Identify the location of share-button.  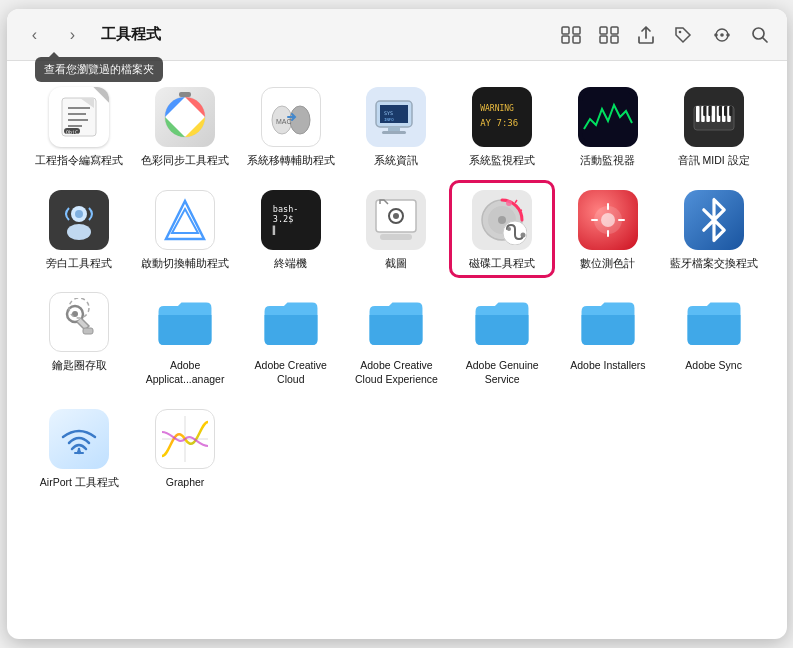
(646, 35).